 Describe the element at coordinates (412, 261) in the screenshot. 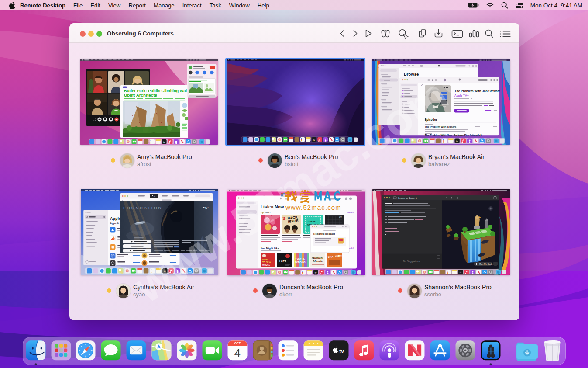

I see `svg-text: No Suggestions` at that location.